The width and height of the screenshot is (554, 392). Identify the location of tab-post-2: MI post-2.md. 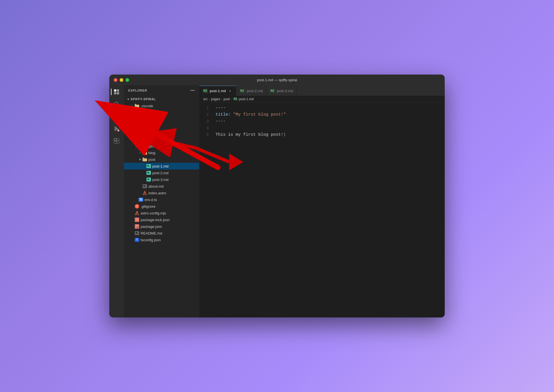
(251, 91).